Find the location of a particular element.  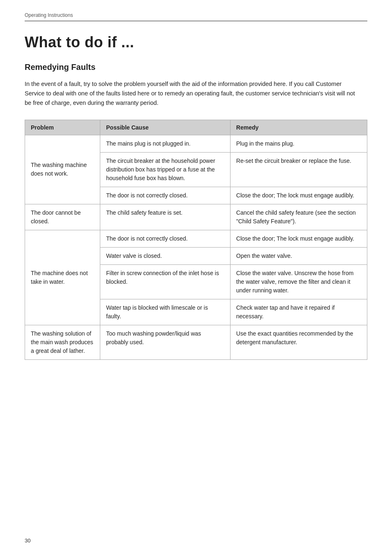

remedy-cell: Cancel the child safety feature (see the… is located at coordinates (298, 217).